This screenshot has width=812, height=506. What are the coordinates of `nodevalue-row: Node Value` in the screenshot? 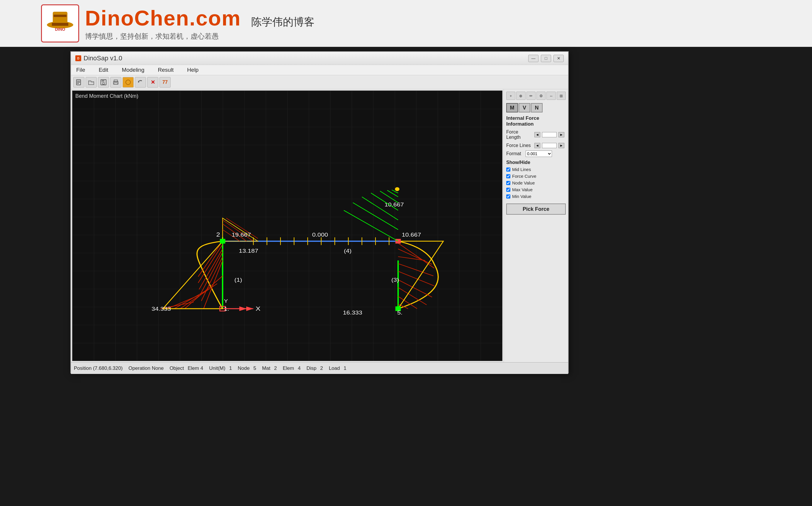 It's located at (536, 183).